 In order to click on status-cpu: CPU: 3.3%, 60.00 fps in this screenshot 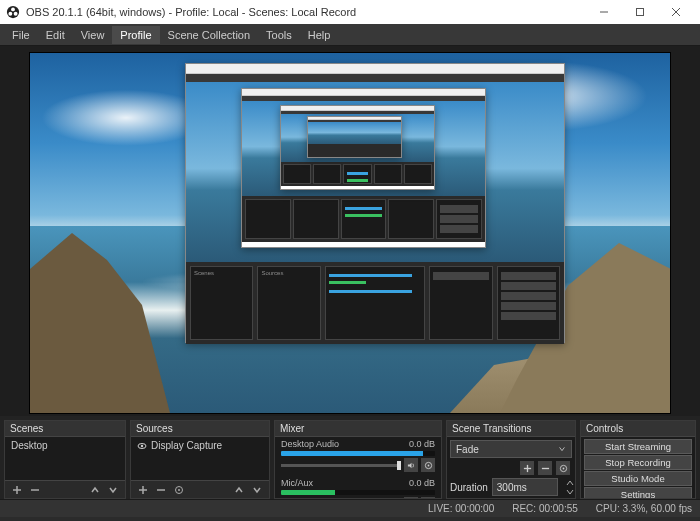, I will do `click(644, 508)`.